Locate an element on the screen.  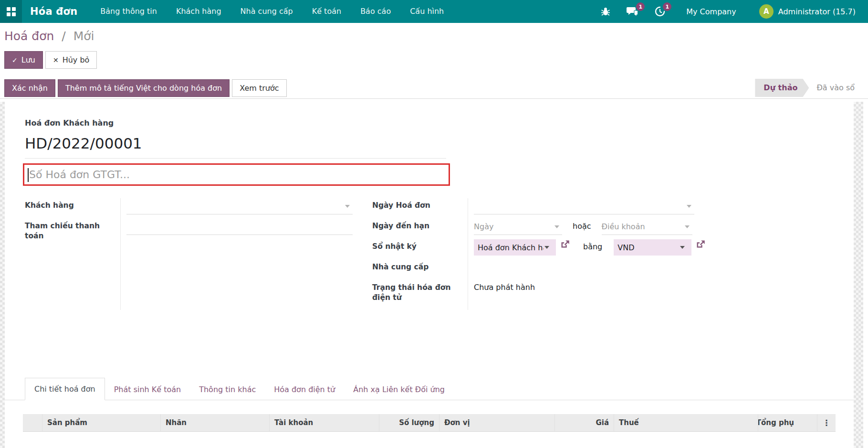
column-unit: Đơn vị is located at coordinates (497, 423).